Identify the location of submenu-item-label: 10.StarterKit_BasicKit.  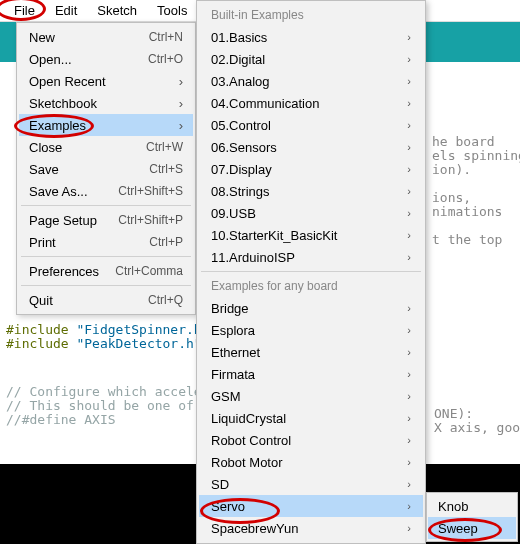
(309, 236).